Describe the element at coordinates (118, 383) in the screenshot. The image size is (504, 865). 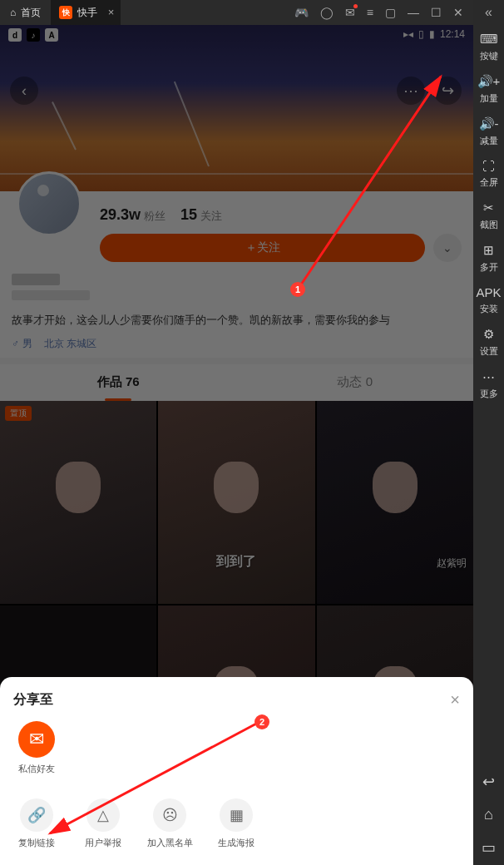
I see `tab-works: 作品 76` at that location.